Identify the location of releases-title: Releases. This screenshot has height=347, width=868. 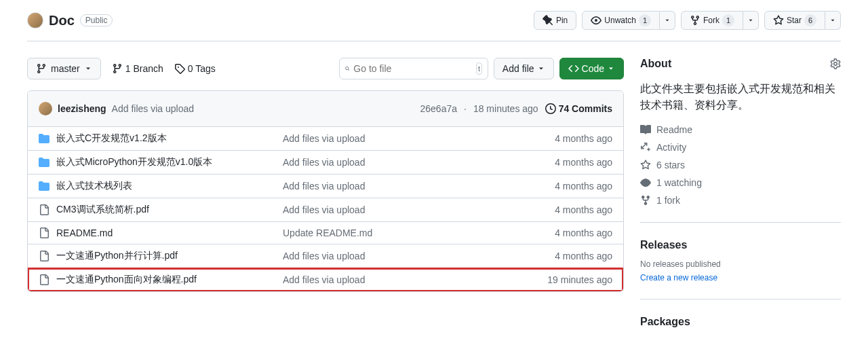
(741, 245).